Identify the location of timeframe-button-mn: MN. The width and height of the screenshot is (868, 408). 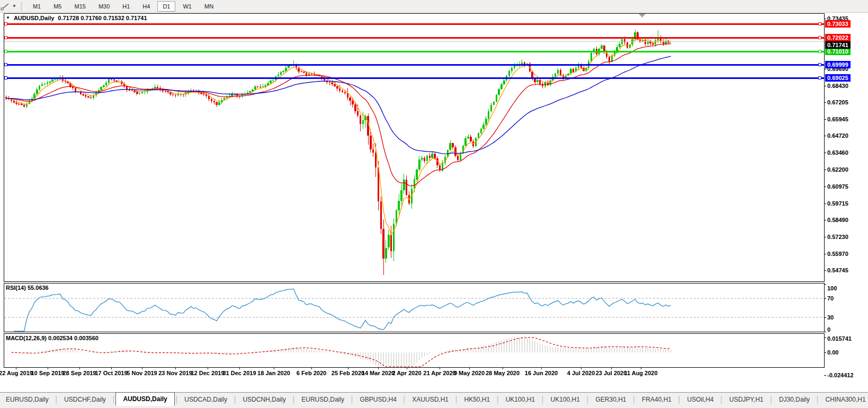
(209, 6).